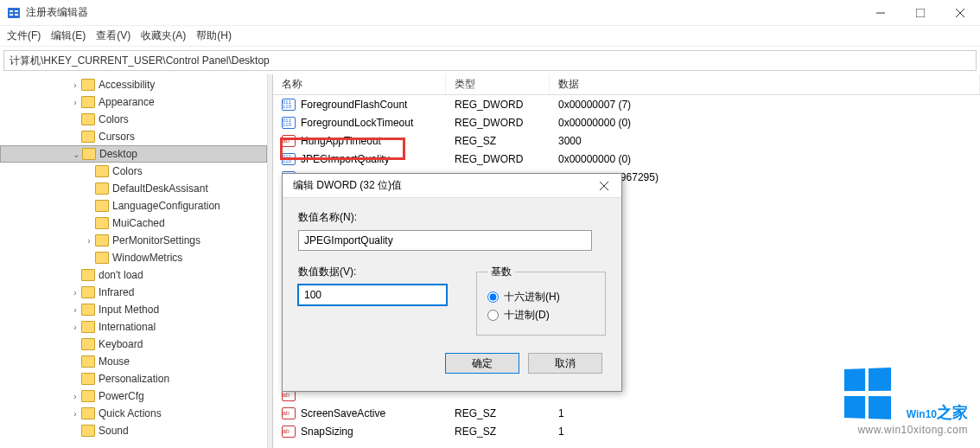 Image resolution: width=980 pixels, height=448 pixels. I want to click on col-name: 名称, so click(360, 85).